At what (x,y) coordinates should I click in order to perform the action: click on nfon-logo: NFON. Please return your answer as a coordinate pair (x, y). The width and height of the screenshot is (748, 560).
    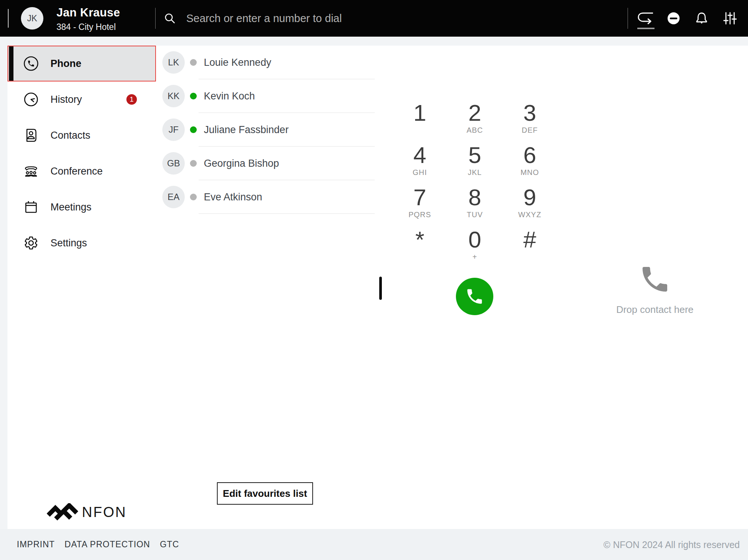
    Looking at the image, I should click on (87, 512).